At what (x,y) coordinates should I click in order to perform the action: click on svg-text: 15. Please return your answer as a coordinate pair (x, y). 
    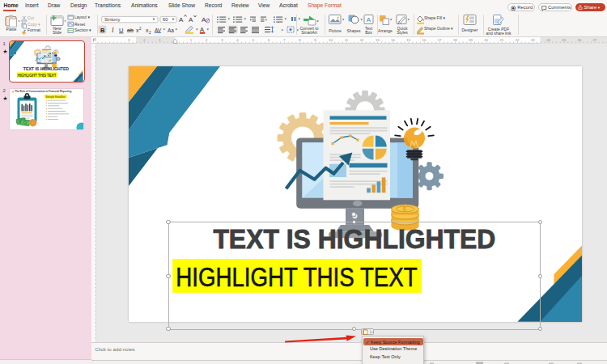
    Looking at the image, I should click on (408, 40).